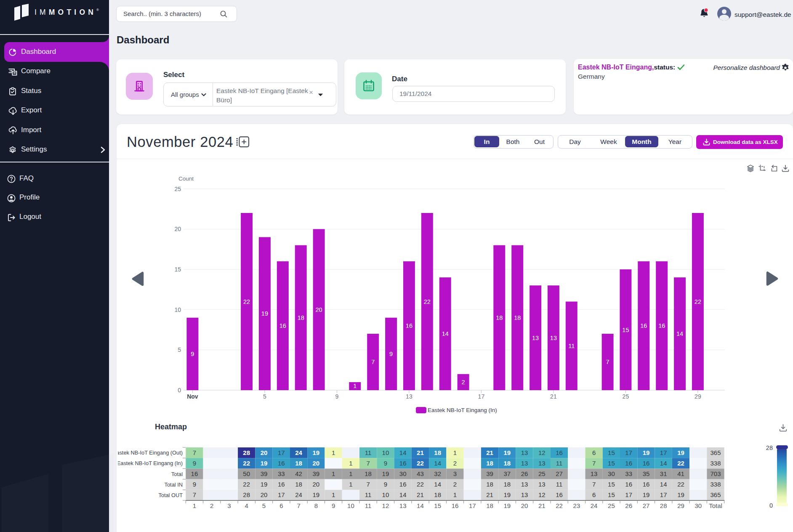  Describe the element at coordinates (212, 506) in the screenshot. I see `svg-text: 2` at that location.